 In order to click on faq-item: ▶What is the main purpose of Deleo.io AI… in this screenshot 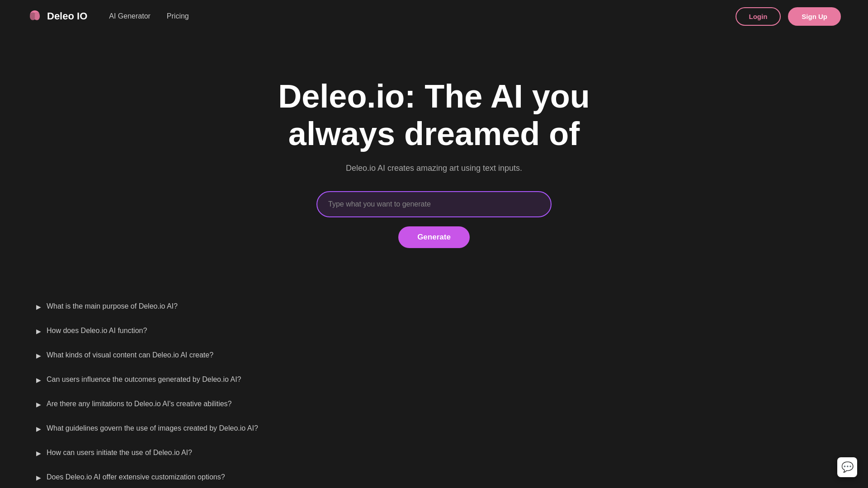, I will do `click(271, 306)`.